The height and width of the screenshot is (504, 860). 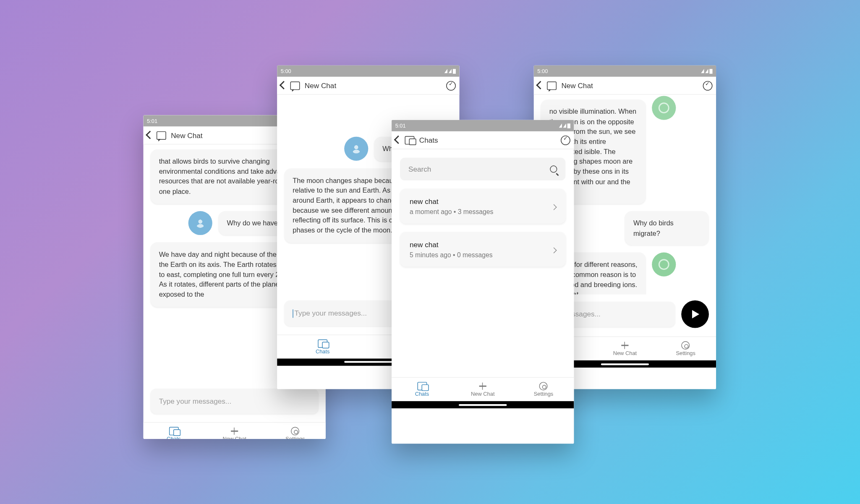 What do you see at coordinates (553, 169) in the screenshot?
I see `search-icon` at bounding box center [553, 169].